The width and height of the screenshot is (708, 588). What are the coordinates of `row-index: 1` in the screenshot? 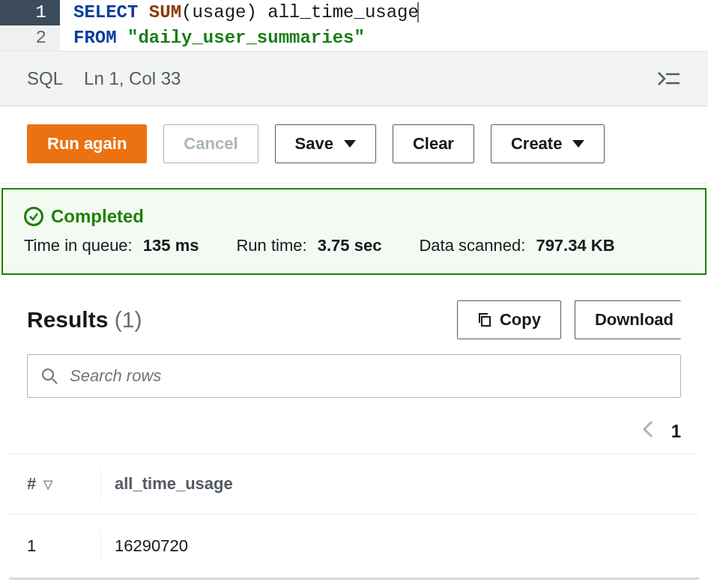 It's located at (31, 546).